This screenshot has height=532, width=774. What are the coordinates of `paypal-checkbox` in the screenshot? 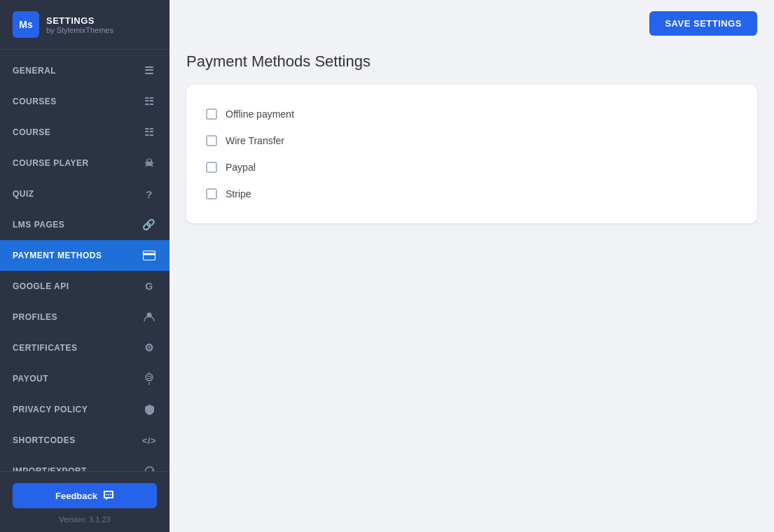 It's located at (212, 167).